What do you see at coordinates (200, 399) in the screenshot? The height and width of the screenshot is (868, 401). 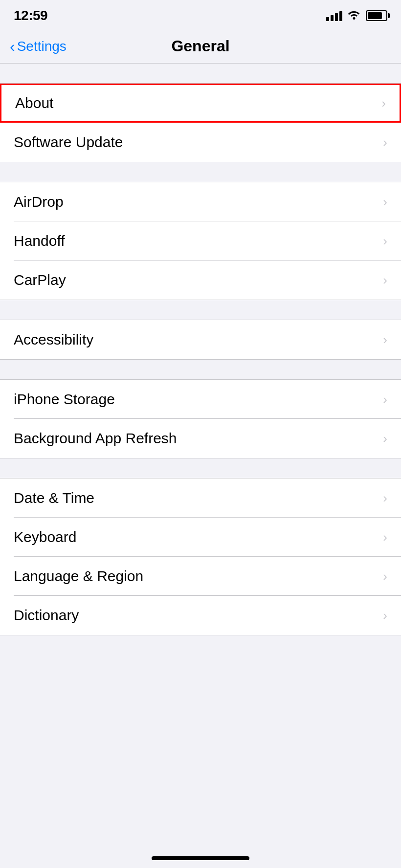 I see `settings-item-iphone-storage: iPhone Storage ›` at bounding box center [200, 399].